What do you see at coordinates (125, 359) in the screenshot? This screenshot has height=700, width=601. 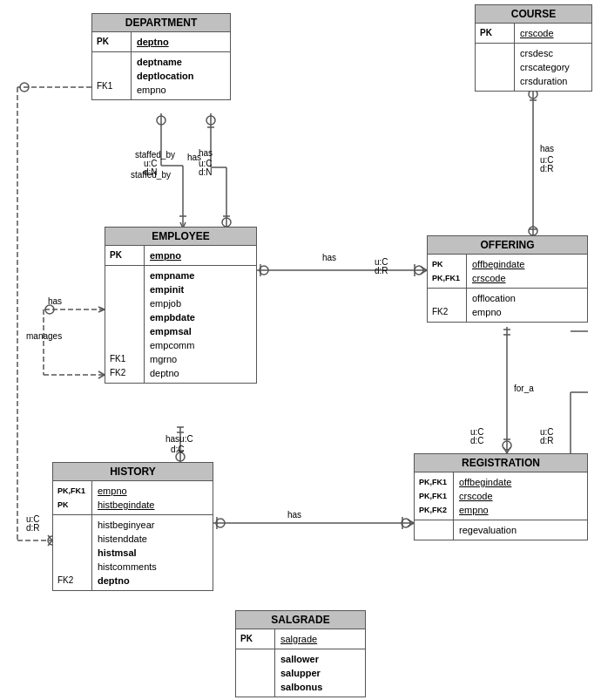 I see `emp-fk1-label: FK1` at bounding box center [125, 359].